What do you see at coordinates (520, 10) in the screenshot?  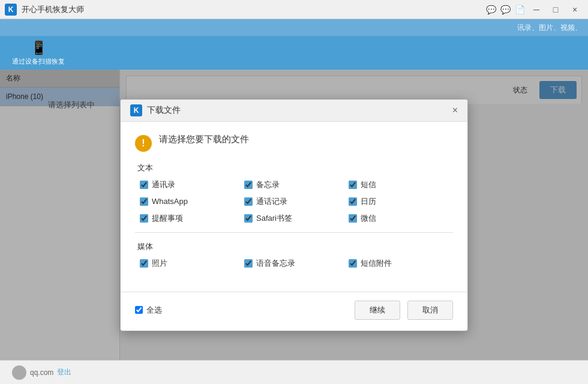 I see `file-icon: 📄` at bounding box center [520, 10].